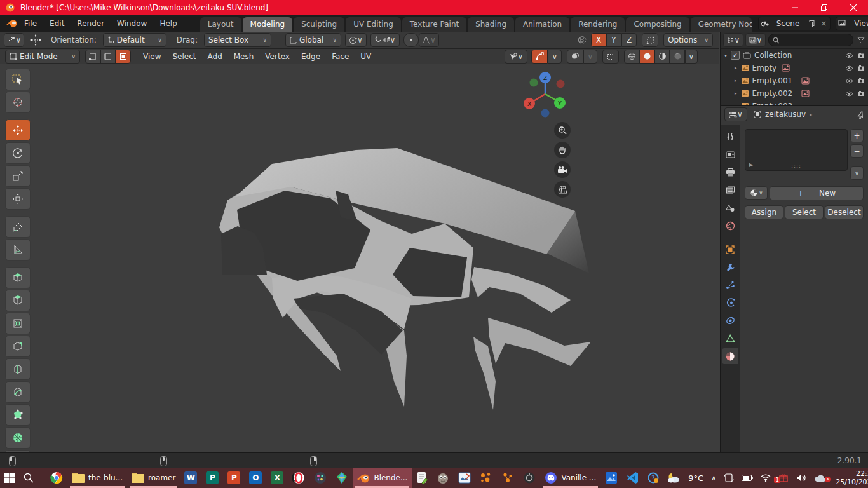 Image resolution: width=868 pixels, height=488 pixels. I want to click on tool-inset-faces, so click(18, 323).